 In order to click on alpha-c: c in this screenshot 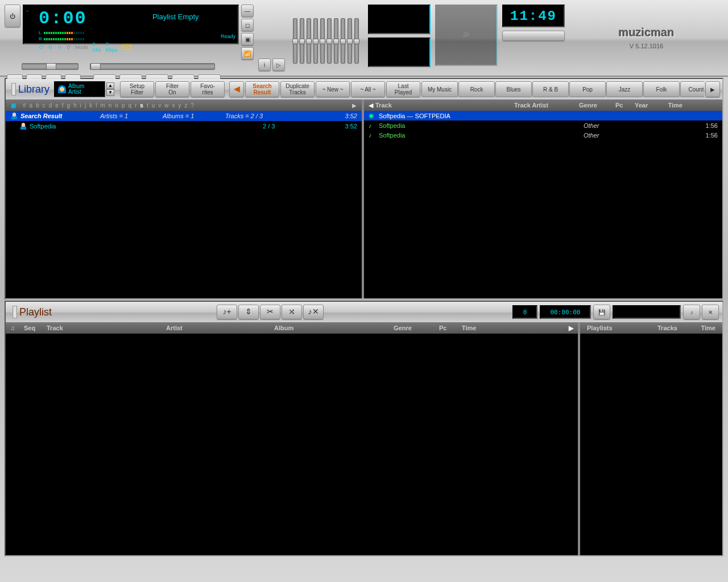, I will do `click(44, 106)`.